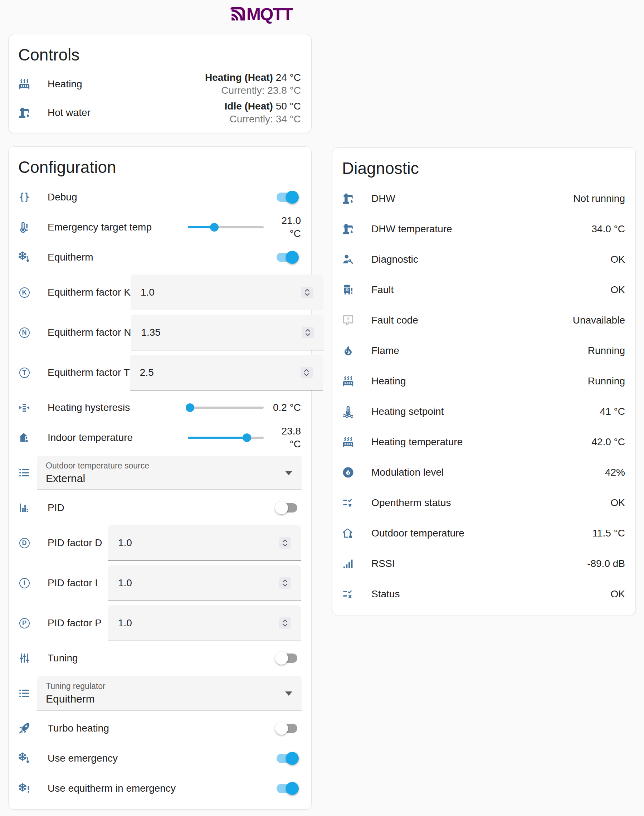 This screenshot has height=816, width=644. I want to click on config-row-heating-hysteresis: Heating hysteresis0.2 °C, so click(160, 408).